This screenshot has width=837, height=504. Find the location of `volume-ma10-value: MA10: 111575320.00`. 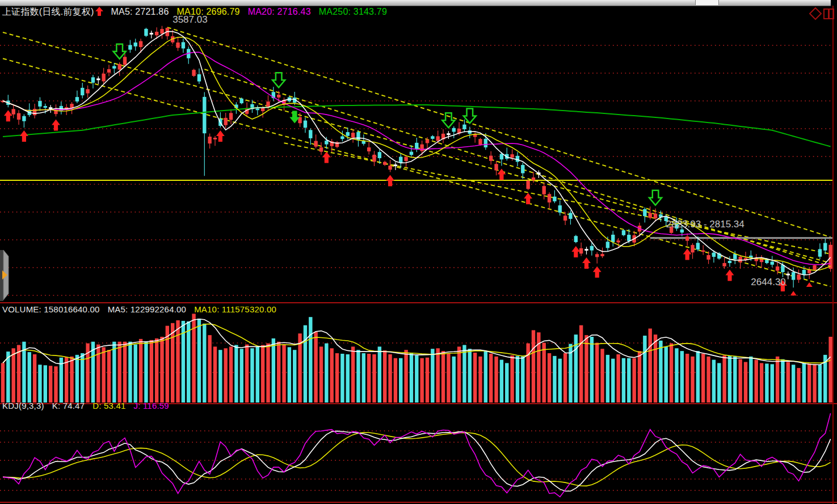

volume-ma10-value: MA10: 111575320.00 is located at coordinates (235, 310).